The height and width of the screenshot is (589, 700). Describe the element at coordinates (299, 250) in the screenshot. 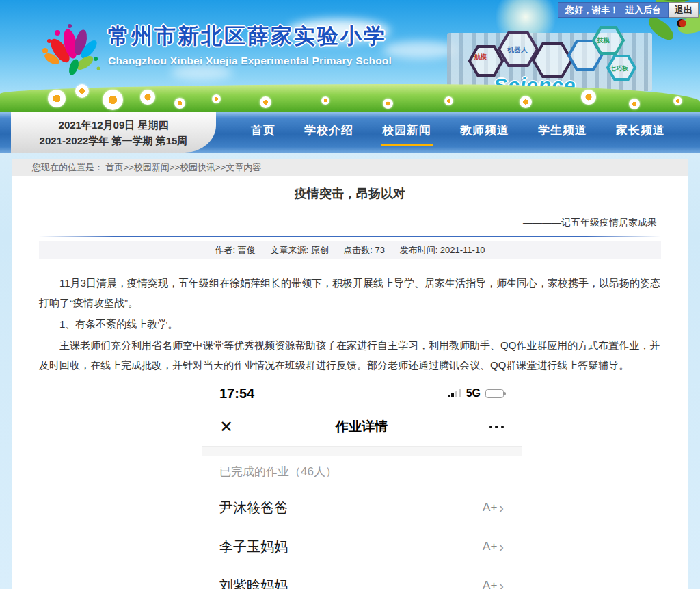

I see `meta-source: 文章来源: 原创` at that location.